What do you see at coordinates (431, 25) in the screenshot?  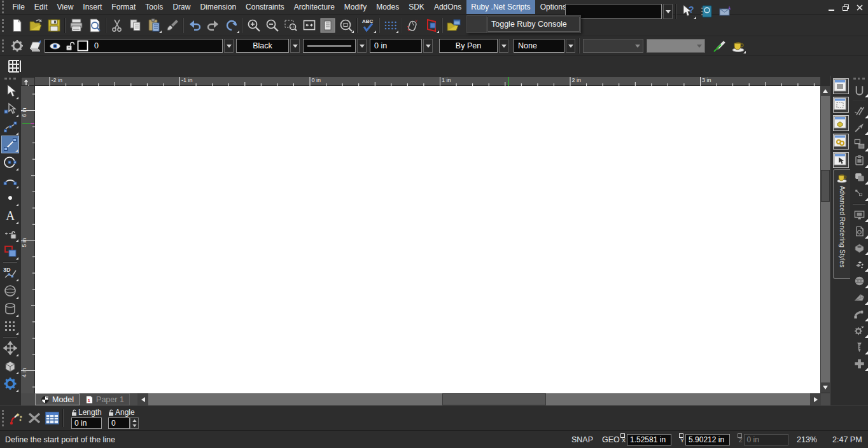 I see `view-frame-button` at bounding box center [431, 25].